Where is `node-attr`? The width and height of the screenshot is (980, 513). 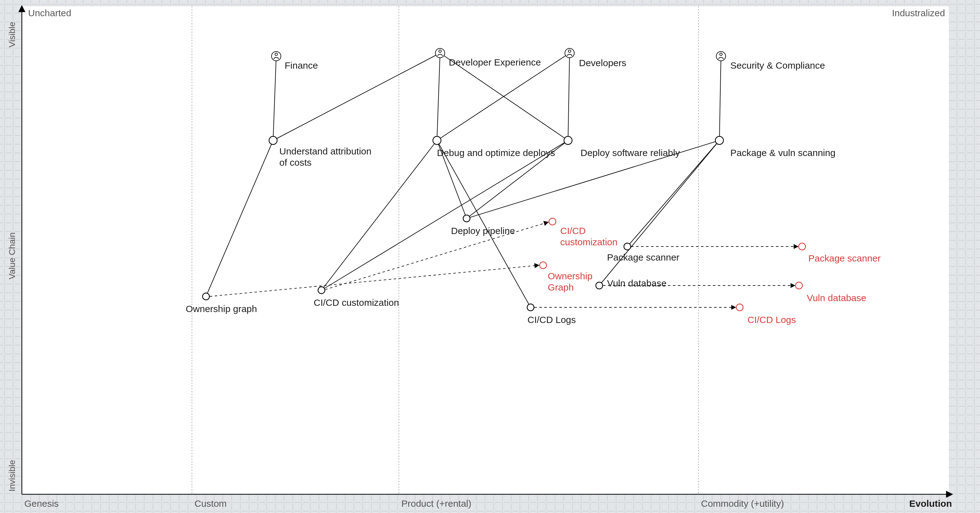
node-attr is located at coordinates (273, 141).